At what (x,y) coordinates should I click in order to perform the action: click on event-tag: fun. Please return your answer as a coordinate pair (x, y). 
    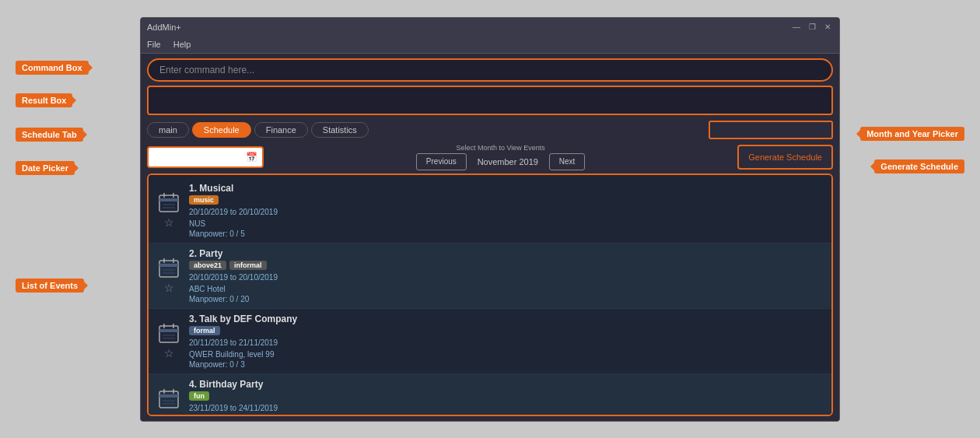
    Looking at the image, I should click on (199, 396).